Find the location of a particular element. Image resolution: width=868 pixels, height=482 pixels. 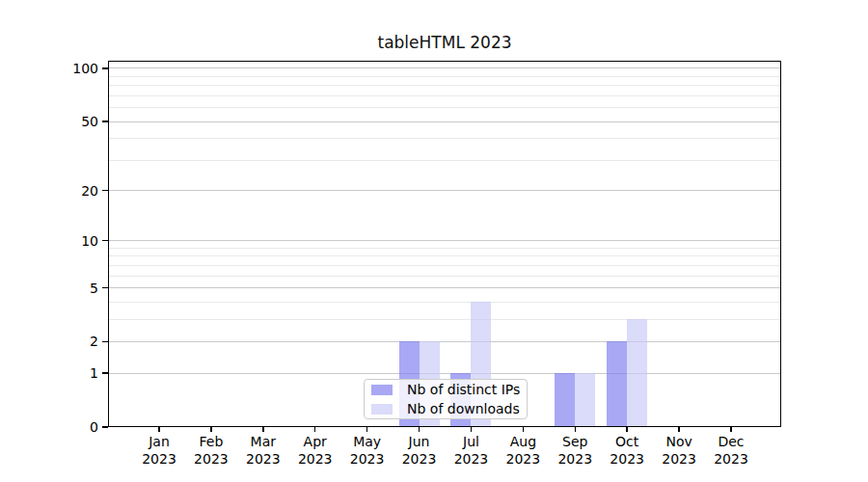

y-tick-label-2: 2 is located at coordinates (67, 341).